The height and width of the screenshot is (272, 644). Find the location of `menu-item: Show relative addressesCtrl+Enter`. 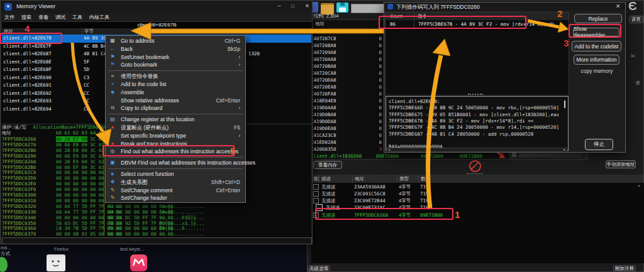

menu-item: Show relative addressesCtrl+Enter is located at coordinates (175, 101).